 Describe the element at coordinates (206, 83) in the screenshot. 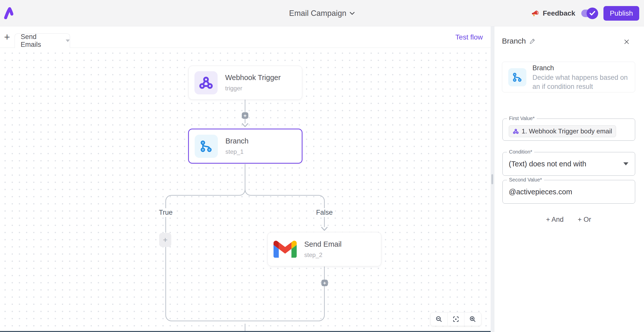

I see `webhook-icon-tile` at that location.